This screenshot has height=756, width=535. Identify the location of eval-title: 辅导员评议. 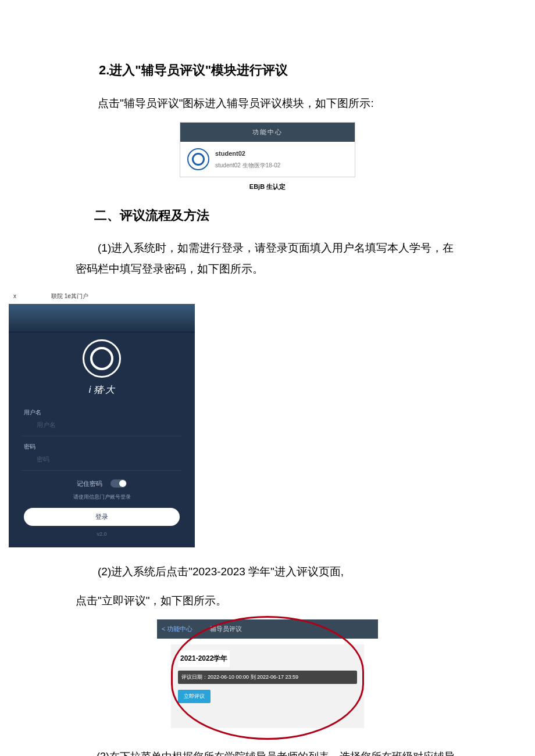
(226, 629).